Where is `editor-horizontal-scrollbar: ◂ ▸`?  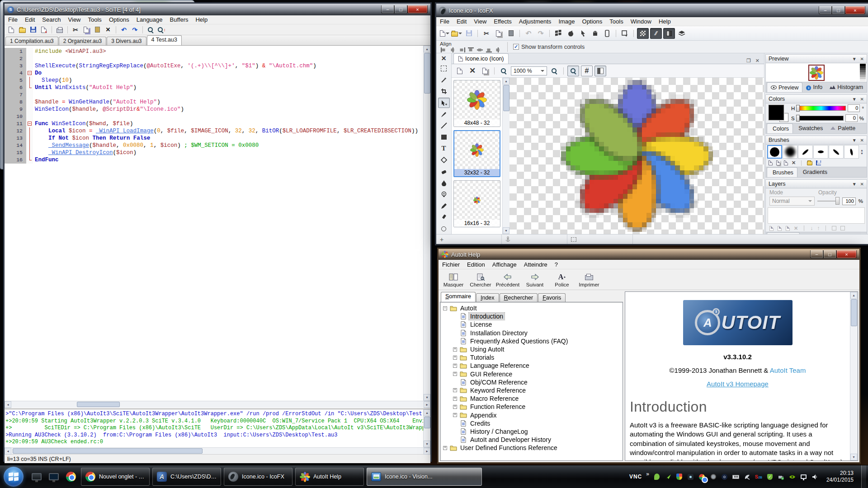 editor-horizontal-scrollbar: ◂ ▸ is located at coordinates (217, 404).